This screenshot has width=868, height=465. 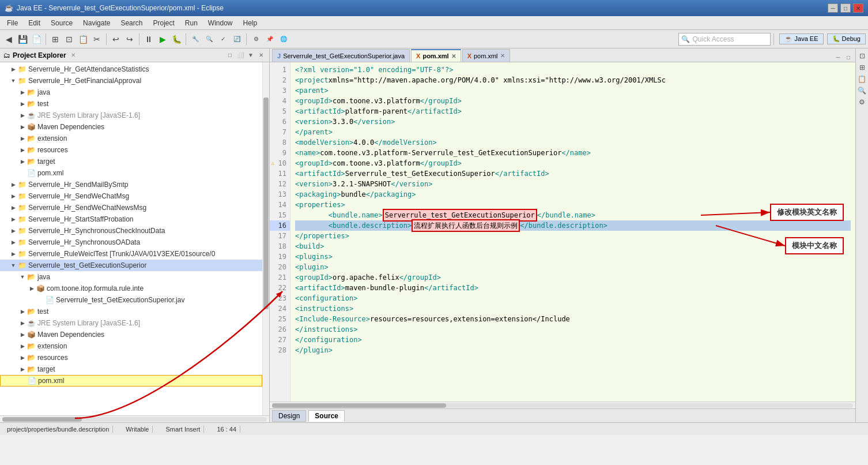 I want to click on toolbar-back-button: ◀, so click(x=9, y=39).